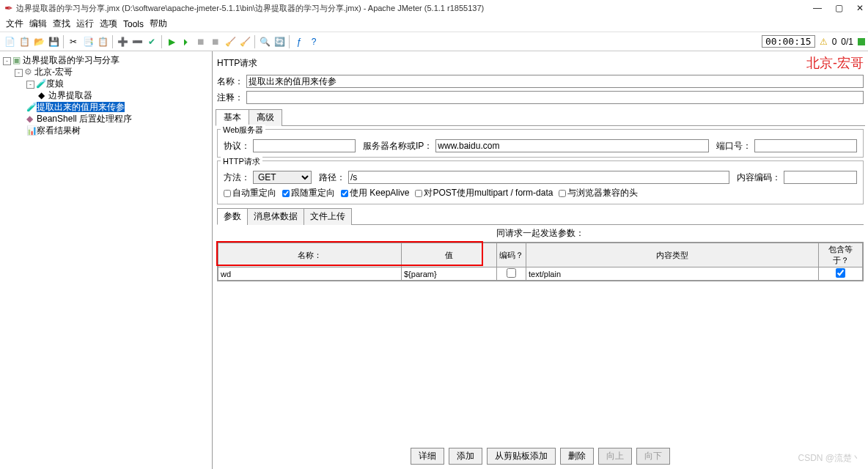 This screenshot has width=868, height=469. What do you see at coordinates (484, 193) in the screenshot?
I see `cb-multipart: 对POST使用multipart / form-data` at bounding box center [484, 193].